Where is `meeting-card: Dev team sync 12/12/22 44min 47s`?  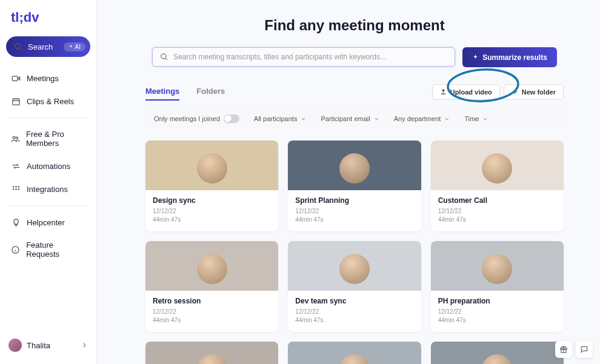 meeting-card: Dev team sync 12/12/22 44min 47s is located at coordinates (354, 286).